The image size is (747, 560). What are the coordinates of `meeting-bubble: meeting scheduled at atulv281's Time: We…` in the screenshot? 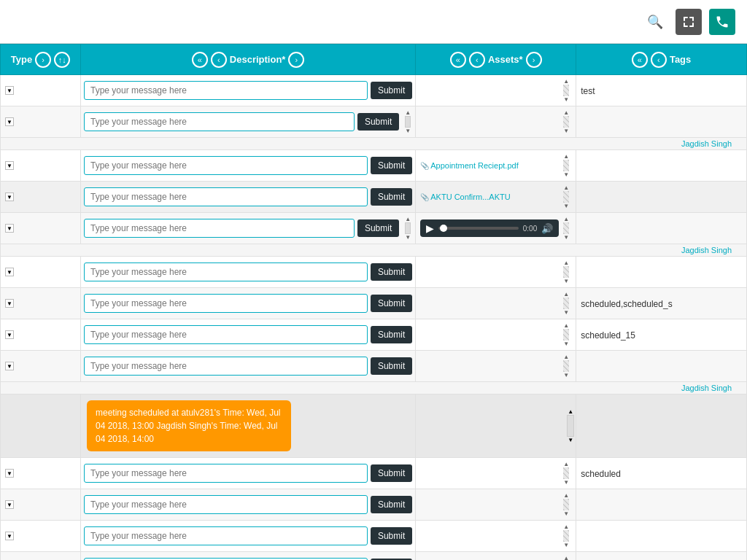 It's located at (189, 426).